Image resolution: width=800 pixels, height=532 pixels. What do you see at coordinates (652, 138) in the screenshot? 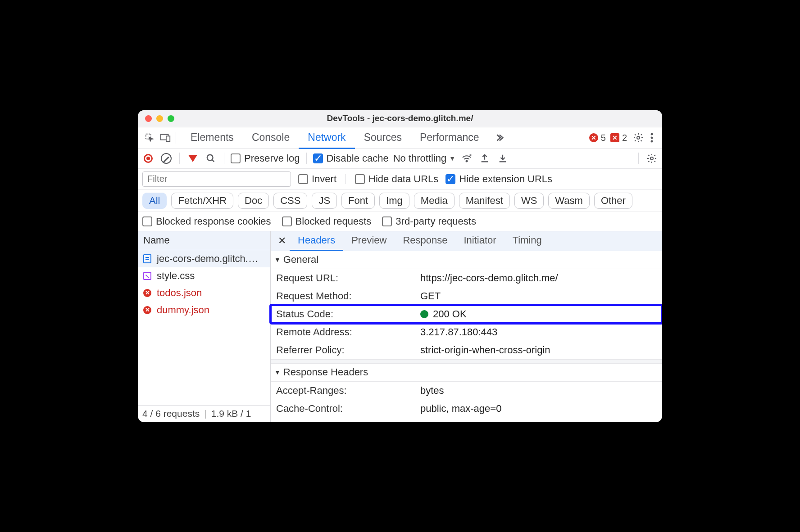
I see `kebab-menu-icon` at bounding box center [652, 138].